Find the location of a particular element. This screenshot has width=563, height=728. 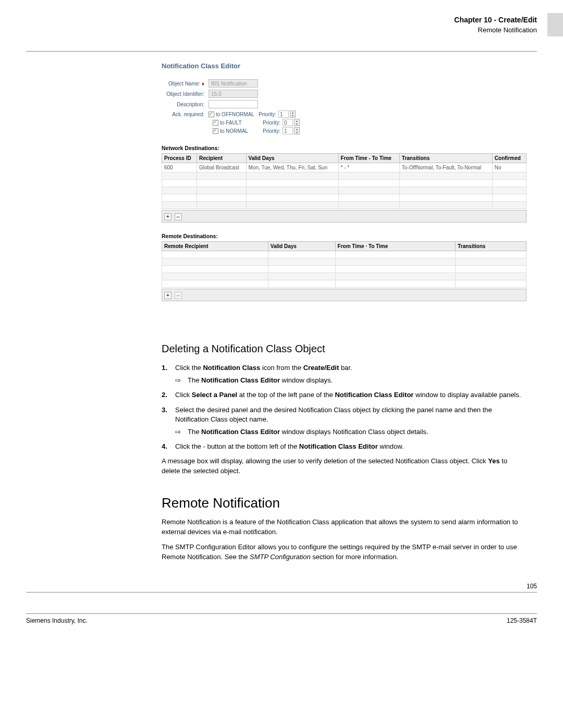

network-destinations-table: Process ID Recipient Valid Days From Tim… is located at coordinates (344, 181).